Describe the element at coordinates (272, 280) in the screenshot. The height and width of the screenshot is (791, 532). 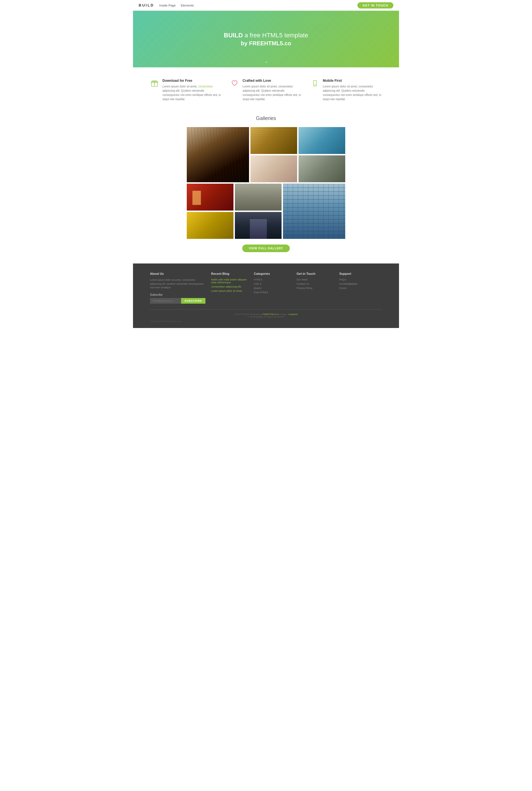
I see `footer-cat-html5: HTML5` at that location.